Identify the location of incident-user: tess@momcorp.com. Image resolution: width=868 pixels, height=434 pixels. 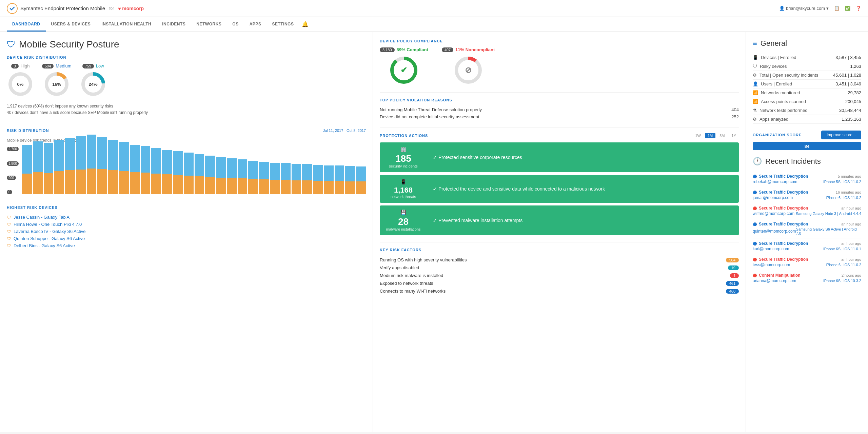
(771, 265).